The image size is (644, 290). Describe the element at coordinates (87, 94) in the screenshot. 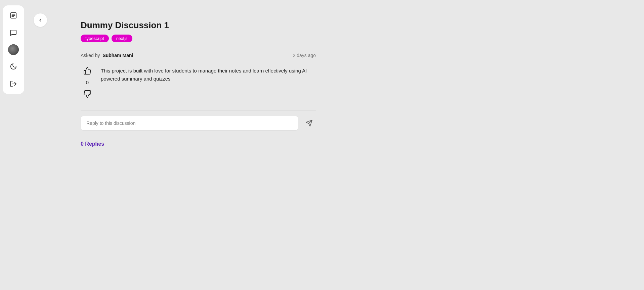

I see `downvote-button` at that location.